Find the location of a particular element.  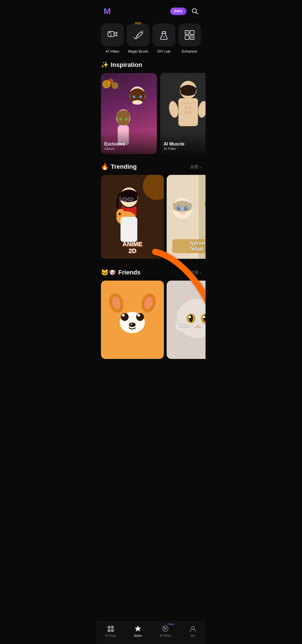

inspiration-title: ✨ Inspiration is located at coordinates (121, 65).